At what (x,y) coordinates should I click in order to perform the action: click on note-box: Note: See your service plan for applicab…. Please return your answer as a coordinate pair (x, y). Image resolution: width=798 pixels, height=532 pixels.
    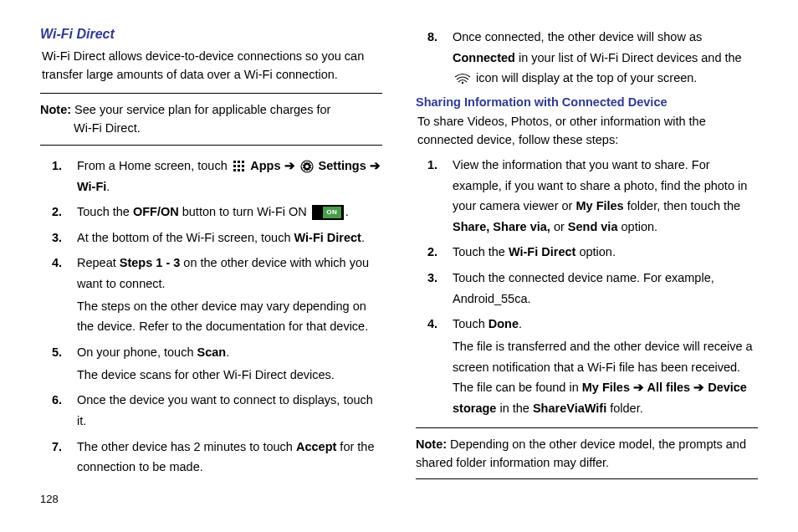
    Looking at the image, I should click on (211, 119).